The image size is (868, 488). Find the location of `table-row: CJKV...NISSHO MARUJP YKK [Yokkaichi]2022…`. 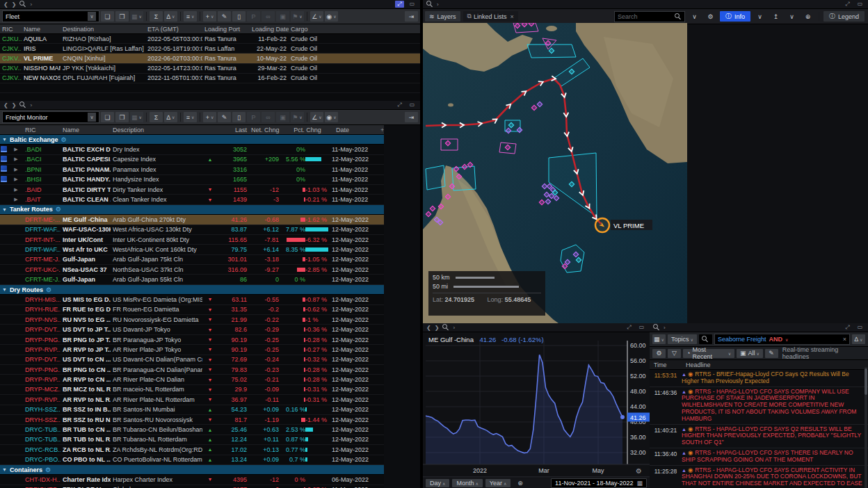

table-row: CJKV...NISSHO MARUJP YKK [Yokkaichi]2022… is located at coordinates (210, 69).